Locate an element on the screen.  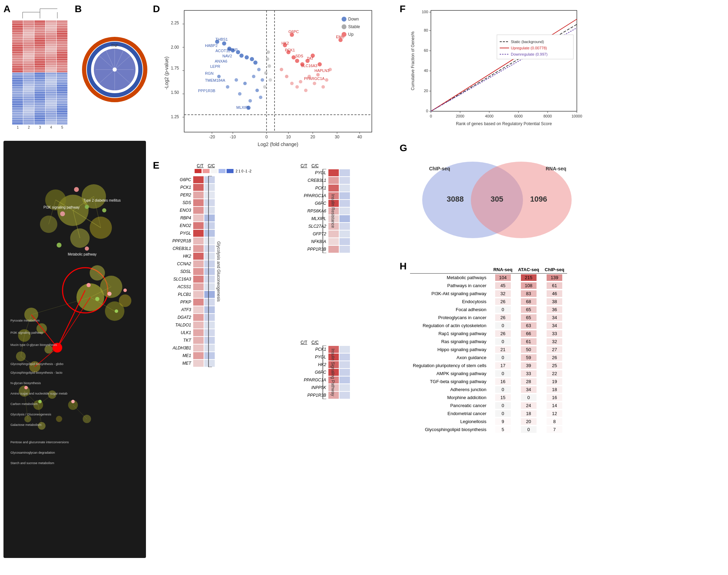
svg-text: Down is located at coordinates (354, 19).